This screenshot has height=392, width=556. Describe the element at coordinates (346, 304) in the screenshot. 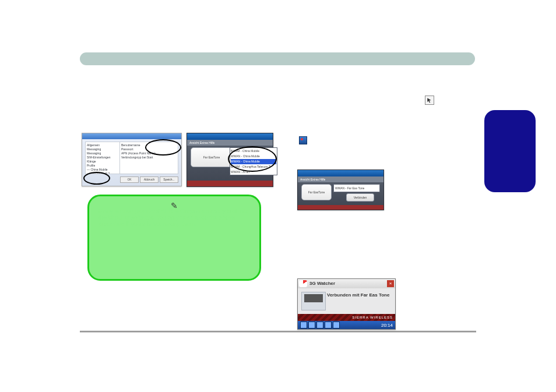

I see `screenshot-connected-toast: 3G Watcher × Verbunden mit Far Eas Tone …` at that location.